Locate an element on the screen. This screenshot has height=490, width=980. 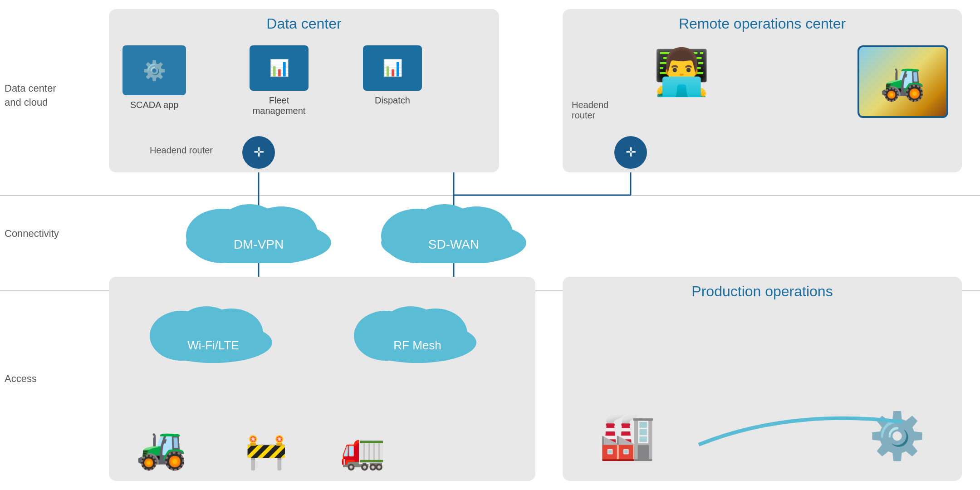
sd-wan-svg: SD-WAN is located at coordinates (454, 231).